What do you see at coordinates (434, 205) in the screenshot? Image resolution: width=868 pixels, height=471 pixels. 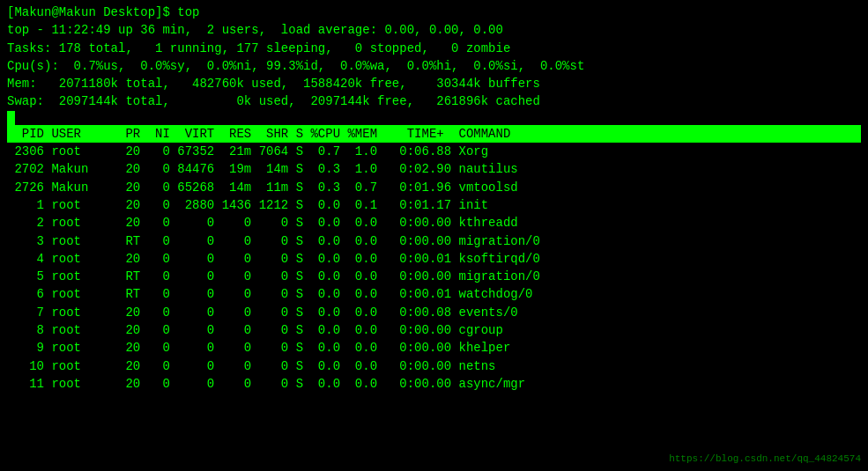 I see `process-row: 1 root 20 0 2880 1436 1212 S 0.0 0.1 0:0…` at bounding box center [434, 205].